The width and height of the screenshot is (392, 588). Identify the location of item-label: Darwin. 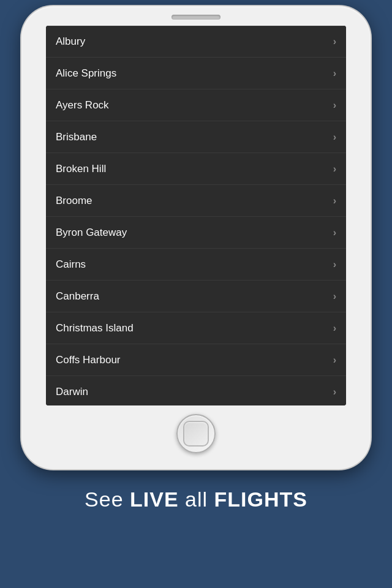
(72, 392).